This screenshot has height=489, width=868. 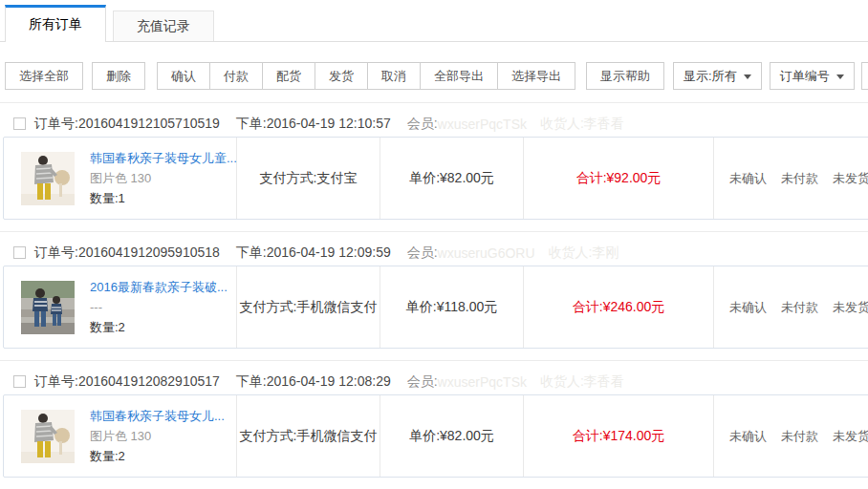 What do you see at coordinates (159, 308) in the screenshot?
I see `product-info: 2016最新春款亲子装破... --- 数量:2` at bounding box center [159, 308].